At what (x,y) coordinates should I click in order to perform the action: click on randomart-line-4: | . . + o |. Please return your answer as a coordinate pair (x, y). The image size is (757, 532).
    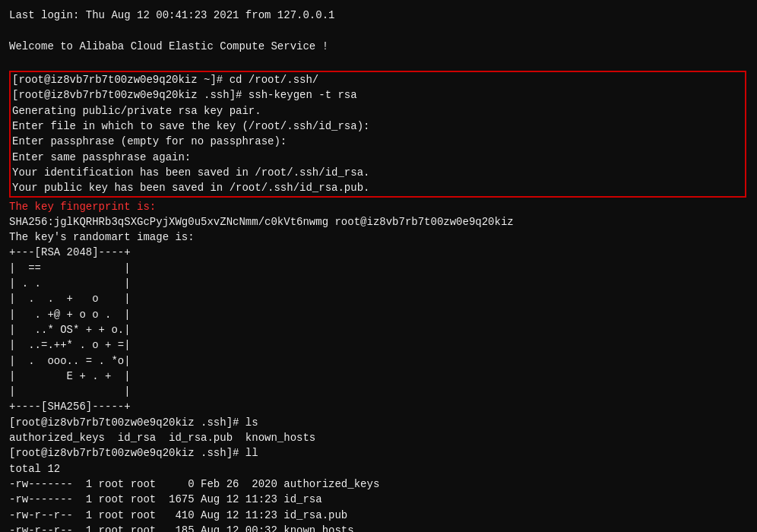
    Looking at the image, I should click on (378, 299).